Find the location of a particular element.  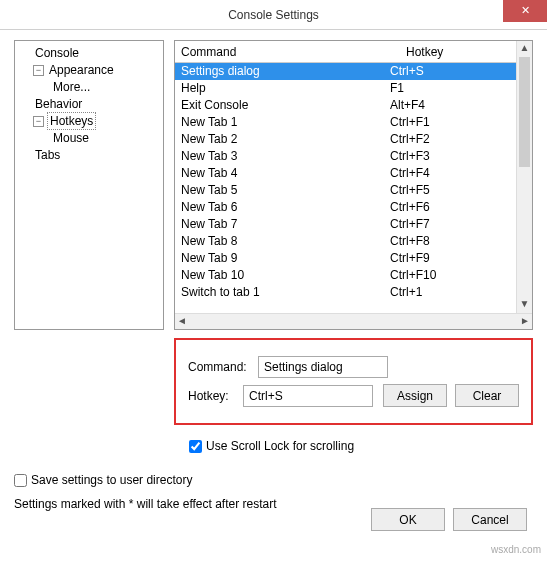

tree-item-label: Console is located at coordinates (57, 53).